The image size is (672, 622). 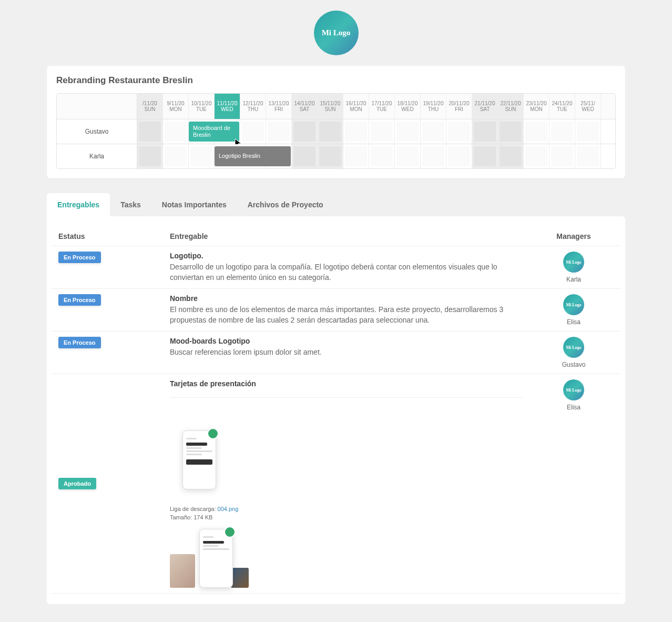 I want to click on gantt-day-header: 19/11/20THU, so click(x=433, y=106).